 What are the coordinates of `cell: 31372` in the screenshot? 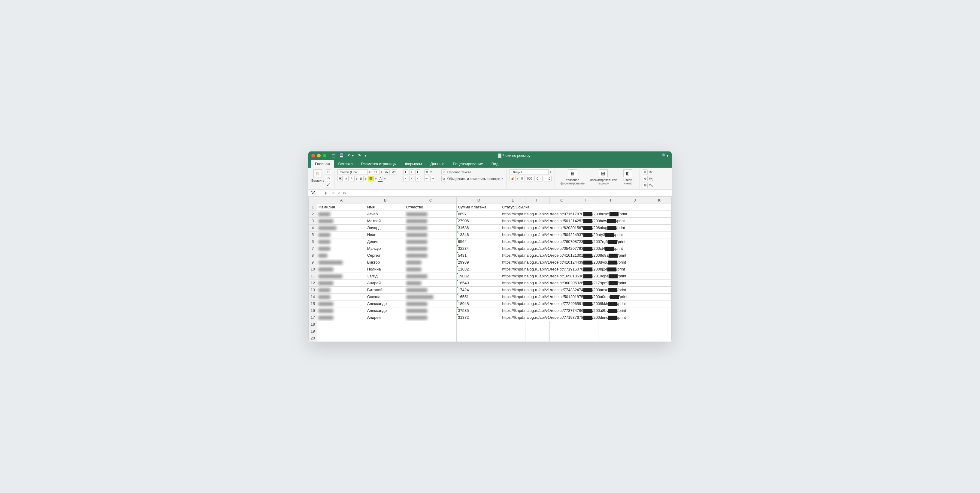 It's located at (479, 317).